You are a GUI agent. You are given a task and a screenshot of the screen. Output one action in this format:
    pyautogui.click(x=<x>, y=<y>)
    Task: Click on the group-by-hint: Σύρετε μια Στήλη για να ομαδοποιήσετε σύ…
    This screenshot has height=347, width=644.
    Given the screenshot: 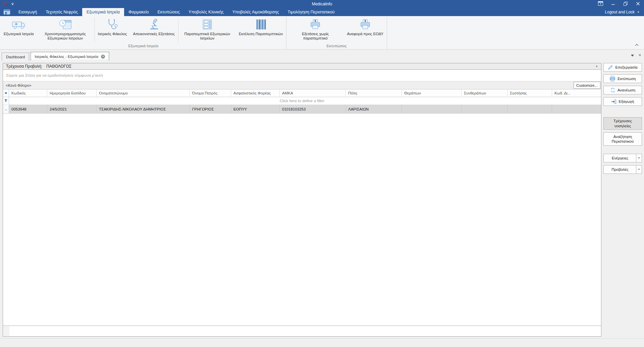 What is the action you would take?
    pyautogui.click(x=54, y=75)
    